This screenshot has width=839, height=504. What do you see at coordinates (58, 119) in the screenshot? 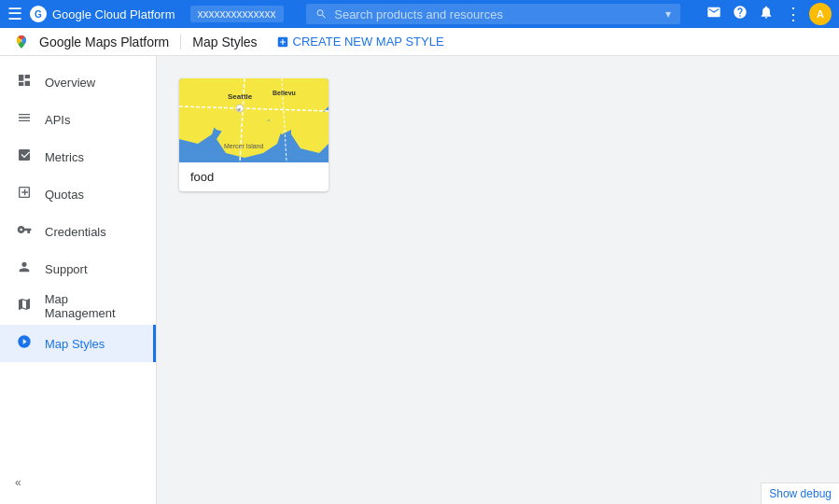
I see `sidebar-label-apis: APIs` at bounding box center [58, 119].